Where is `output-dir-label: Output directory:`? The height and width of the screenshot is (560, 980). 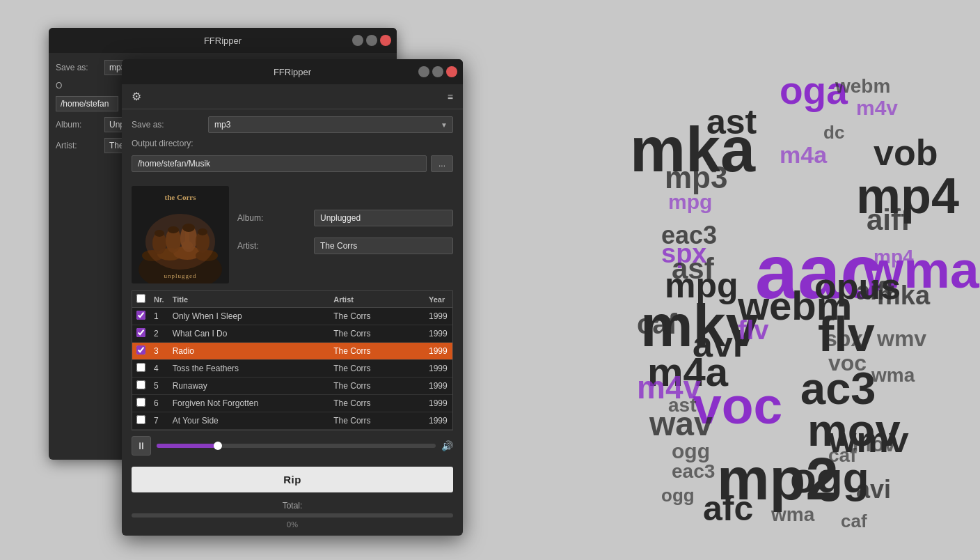
output-dir-label: Output directory: is located at coordinates (170, 143).